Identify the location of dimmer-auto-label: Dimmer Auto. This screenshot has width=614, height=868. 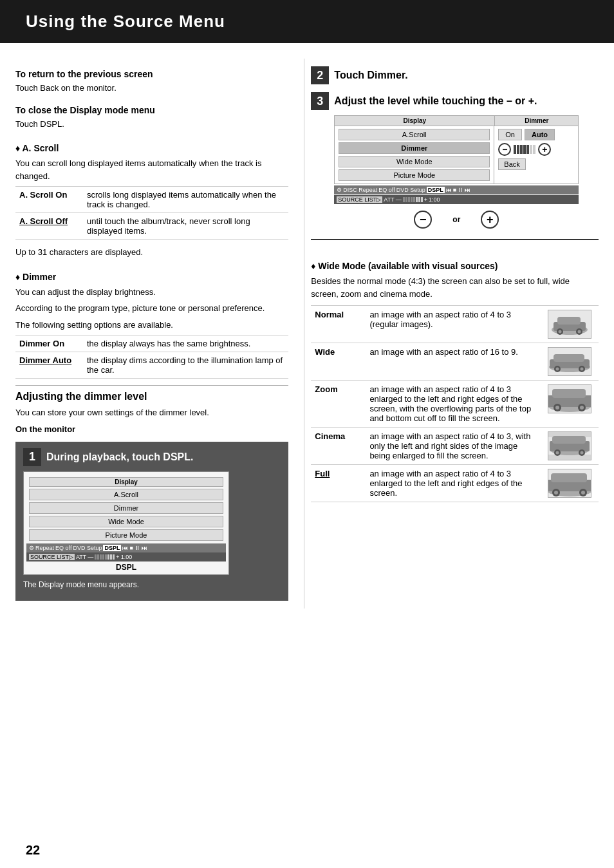
(49, 366).